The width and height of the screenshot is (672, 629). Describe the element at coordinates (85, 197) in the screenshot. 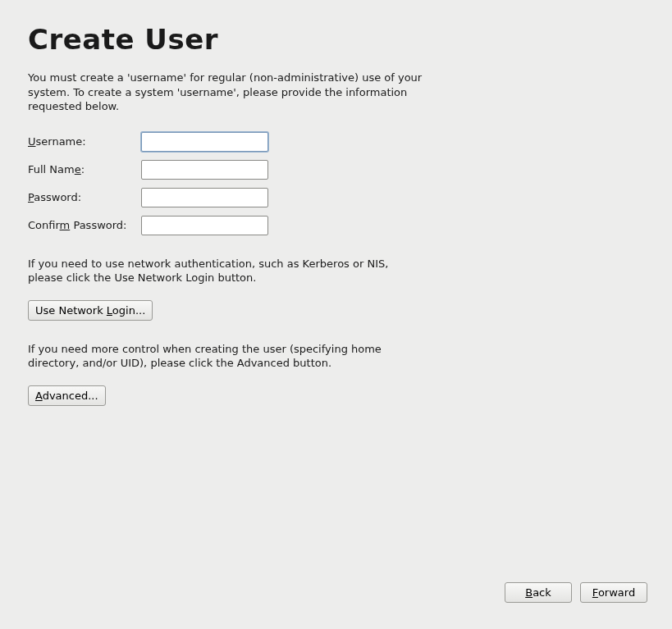

I see `password-label: Password:` at that location.